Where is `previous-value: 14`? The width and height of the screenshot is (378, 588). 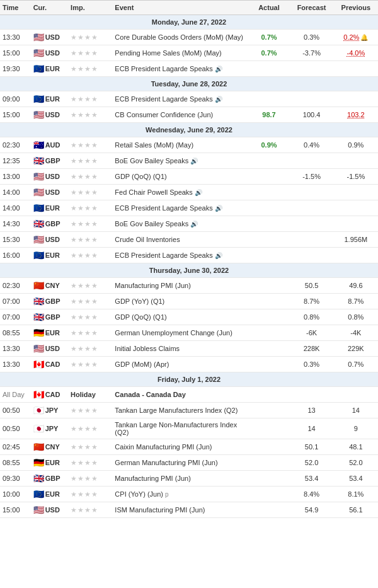 previous-value: 14 is located at coordinates (356, 410).